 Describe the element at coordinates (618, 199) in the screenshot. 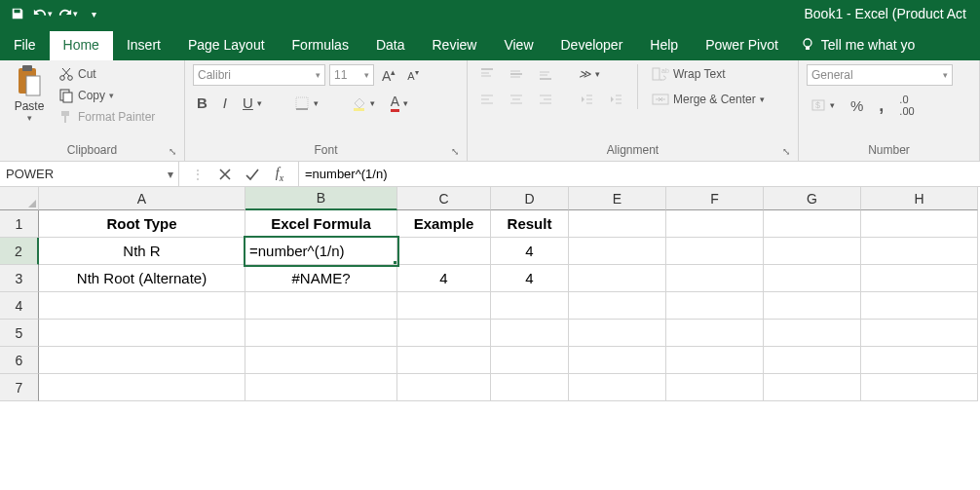

I see `column-header-E: E` at that location.